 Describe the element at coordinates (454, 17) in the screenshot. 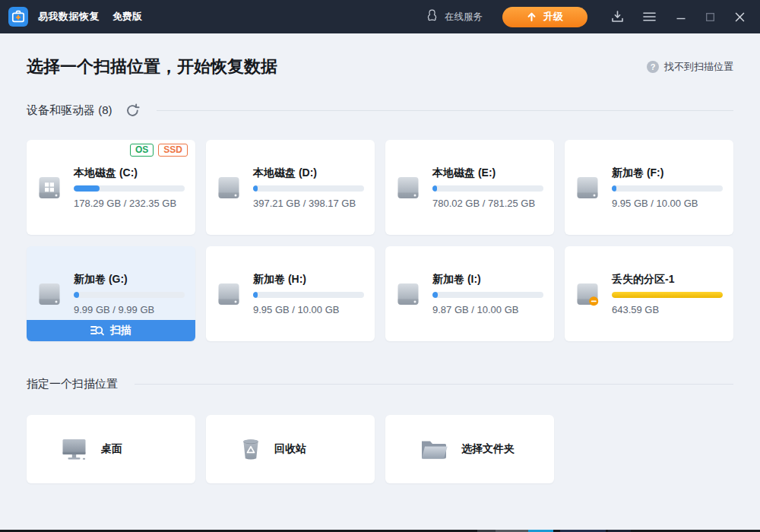

I see `online-service-button: 在线服务` at that location.